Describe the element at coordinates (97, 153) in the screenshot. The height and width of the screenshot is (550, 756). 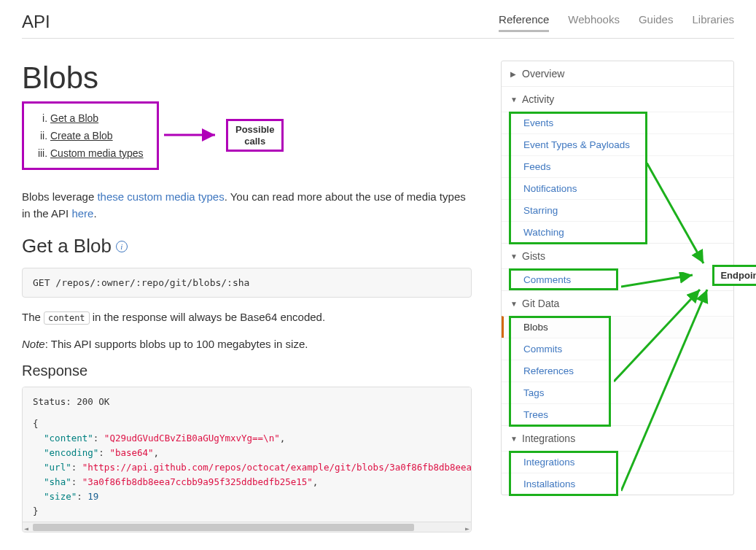
I see `toc-custom-media-types: Custom media types` at that location.